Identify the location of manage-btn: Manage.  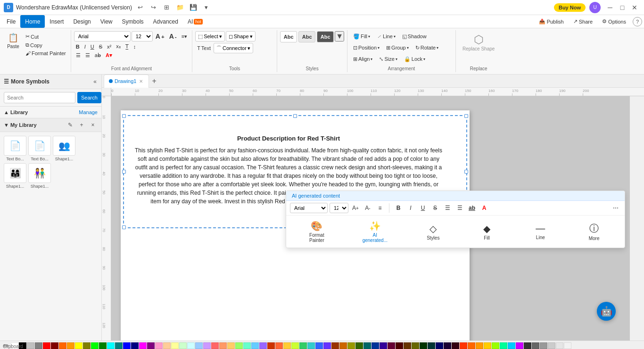
(88, 112).